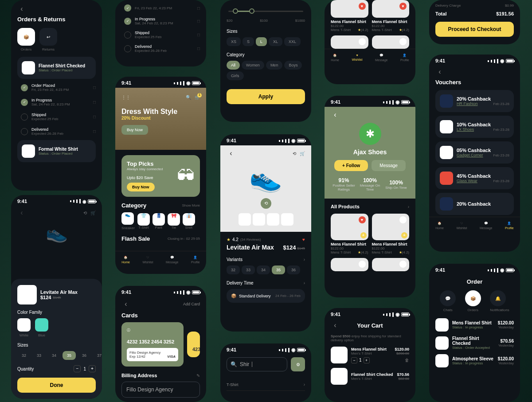  I want to click on done-button: Done, so click(57, 385).